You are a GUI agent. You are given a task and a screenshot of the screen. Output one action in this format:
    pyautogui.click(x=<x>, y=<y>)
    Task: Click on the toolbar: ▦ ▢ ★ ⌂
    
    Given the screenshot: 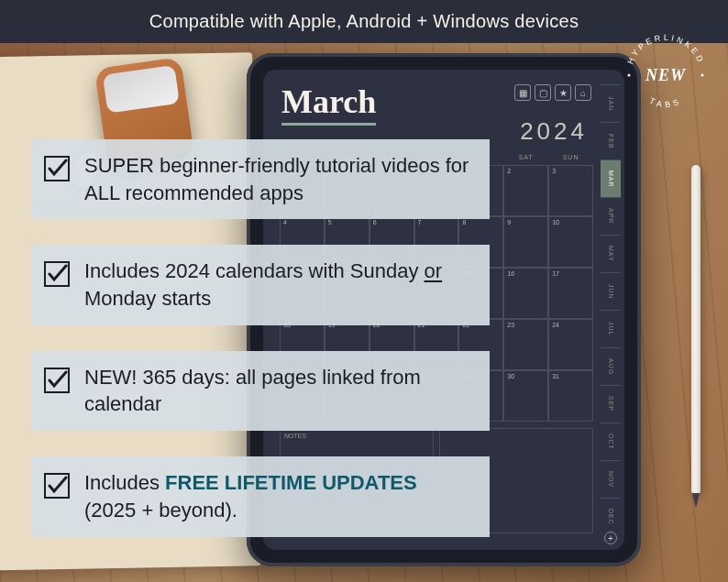 What is the action you would take?
    pyautogui.click(x=553, y=93)
    